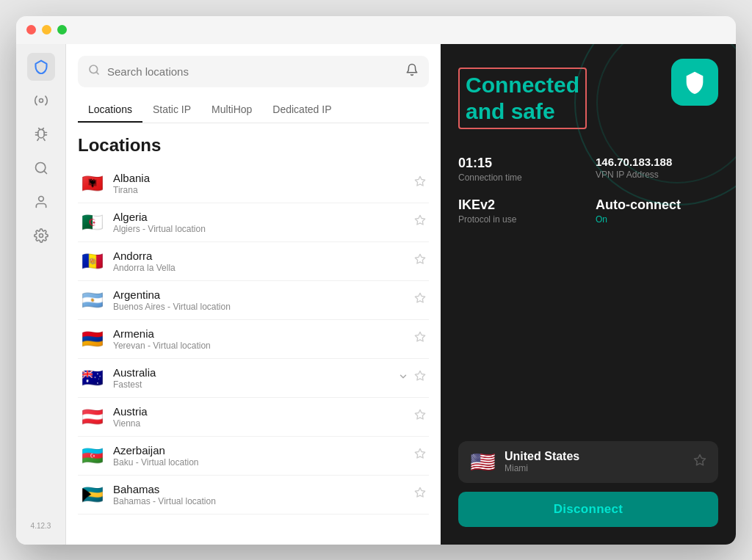 The width and height of the screenshot is (752, 560). Describe the element at coordinates (253, 495) in the screenshot. I see `list-item: 🇧🇸 Bahamas Bahamas - Virtual location` at that location.